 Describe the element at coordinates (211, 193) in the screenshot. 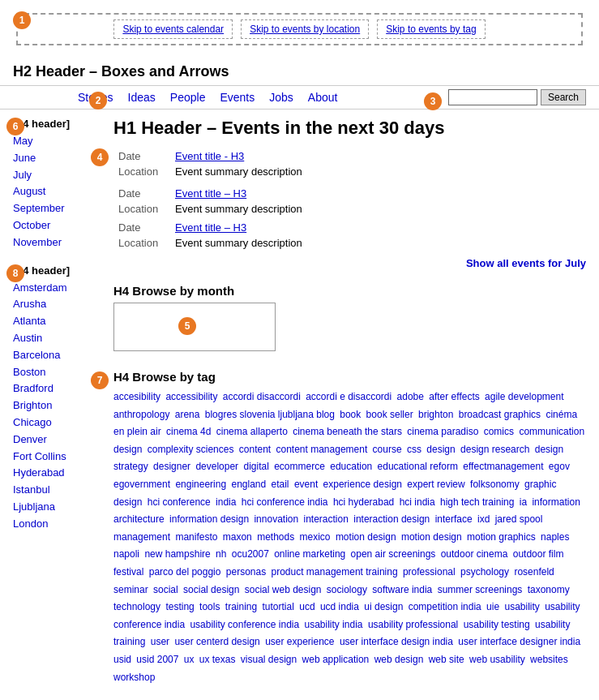

I see `event-2-title-link: Event title – H3` at that location.